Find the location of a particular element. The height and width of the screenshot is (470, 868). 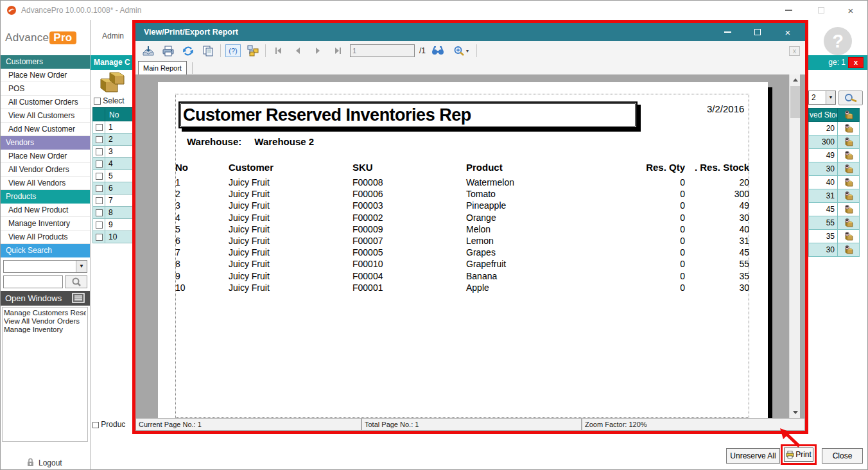

report-cell: 30 is located at coordinates (717, 218).